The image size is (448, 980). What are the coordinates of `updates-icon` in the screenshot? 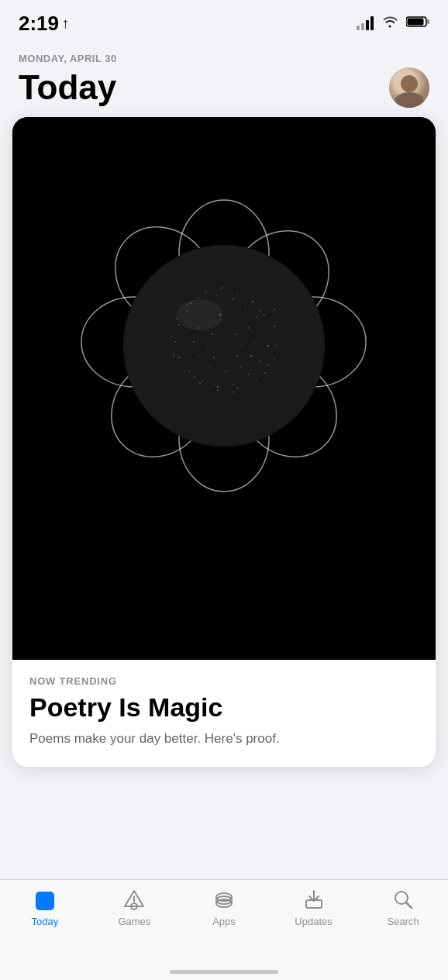 It's located at (314, 900).